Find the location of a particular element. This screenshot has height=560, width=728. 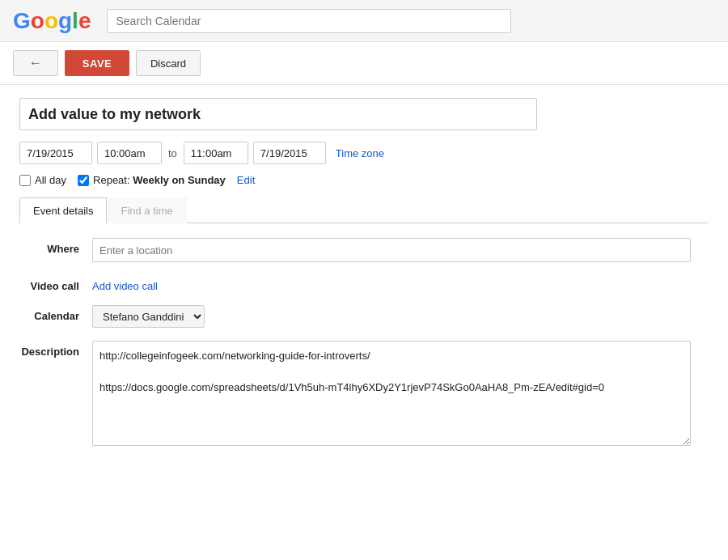

end-time-input is located at coordinates (216, 153).